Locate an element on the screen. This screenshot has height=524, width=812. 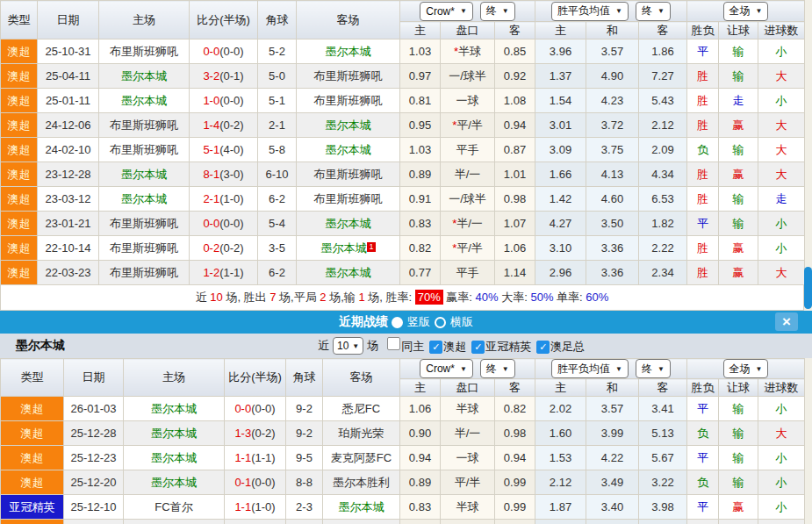
col-away: 客场 is located at coordinates (362, 377).